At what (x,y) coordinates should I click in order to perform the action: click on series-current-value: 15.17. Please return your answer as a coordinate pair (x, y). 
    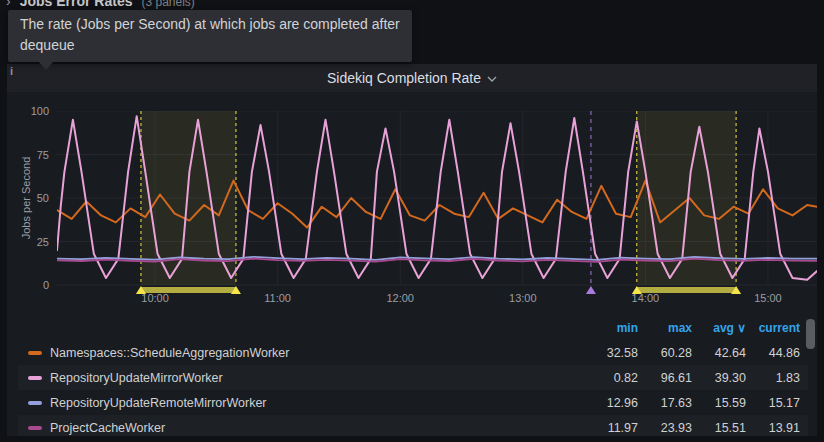
    Looking at the image, I should click on (773, 403).